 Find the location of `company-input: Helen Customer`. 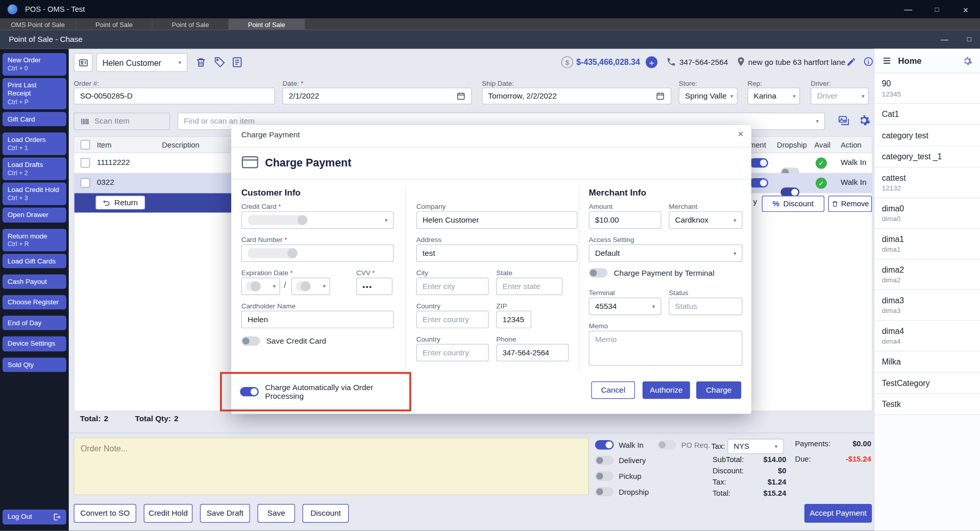

company-input: Helen Customer is located at coordinates (497, 220).